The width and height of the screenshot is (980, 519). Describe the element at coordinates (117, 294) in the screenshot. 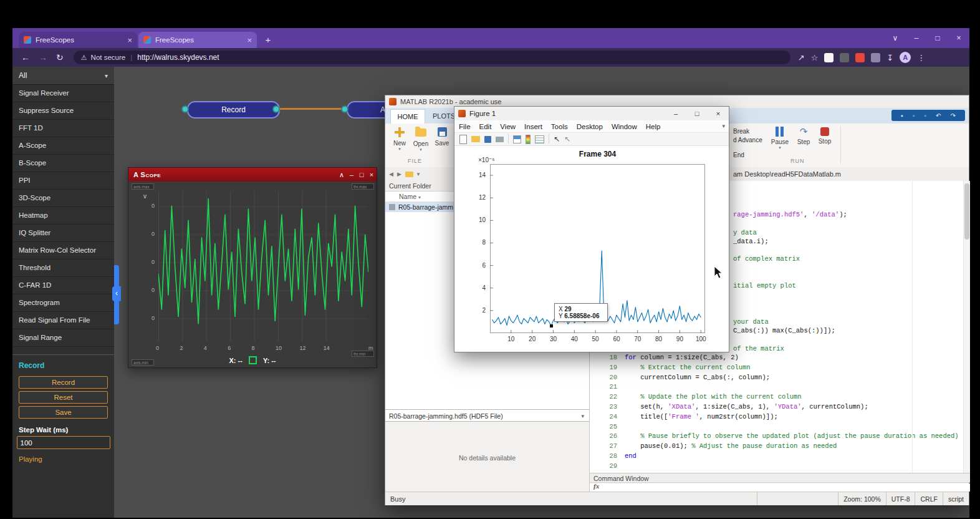

I see `collapse-chevron-icon: ‹` at that location.